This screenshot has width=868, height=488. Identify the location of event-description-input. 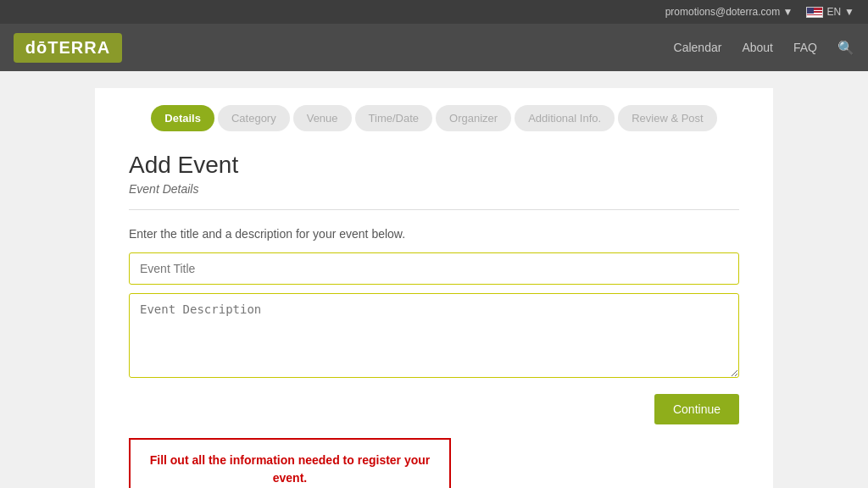
(434, 336).